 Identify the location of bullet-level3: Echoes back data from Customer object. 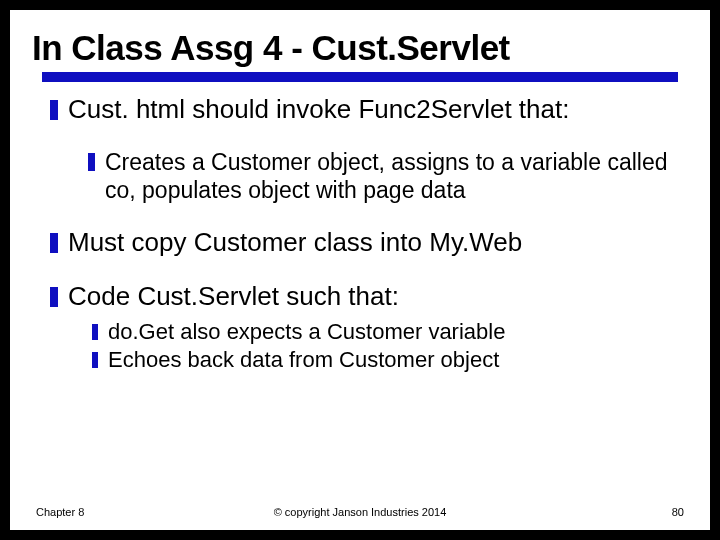
(381, 360).